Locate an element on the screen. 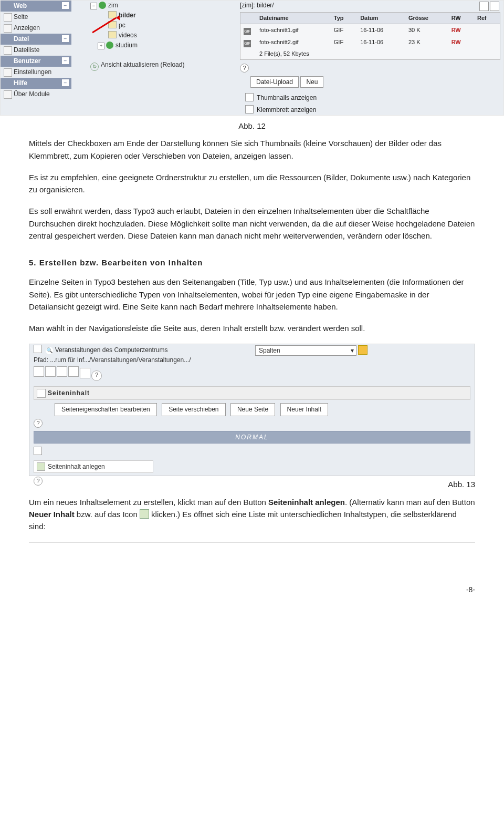 The height and width of the screenshot is (814, 504). caption-abb12: Abb. 12 is located at coordinates (252, 126).